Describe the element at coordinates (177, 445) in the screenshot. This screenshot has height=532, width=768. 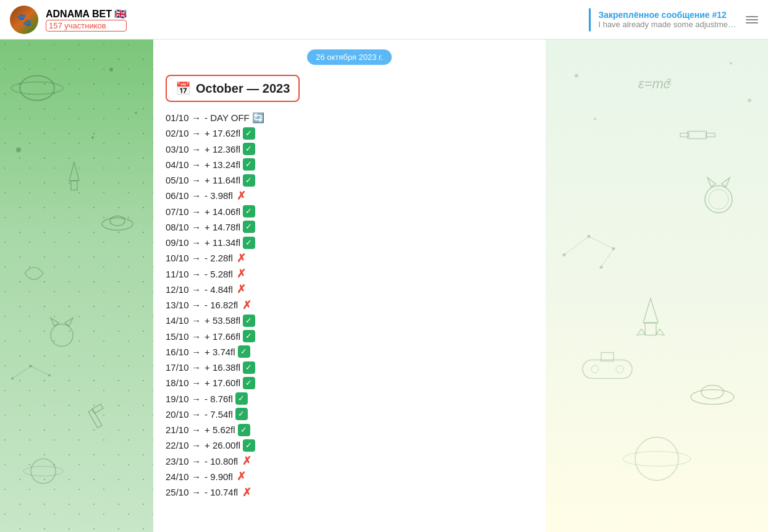
I see `entry-date: 22/10` at that location.